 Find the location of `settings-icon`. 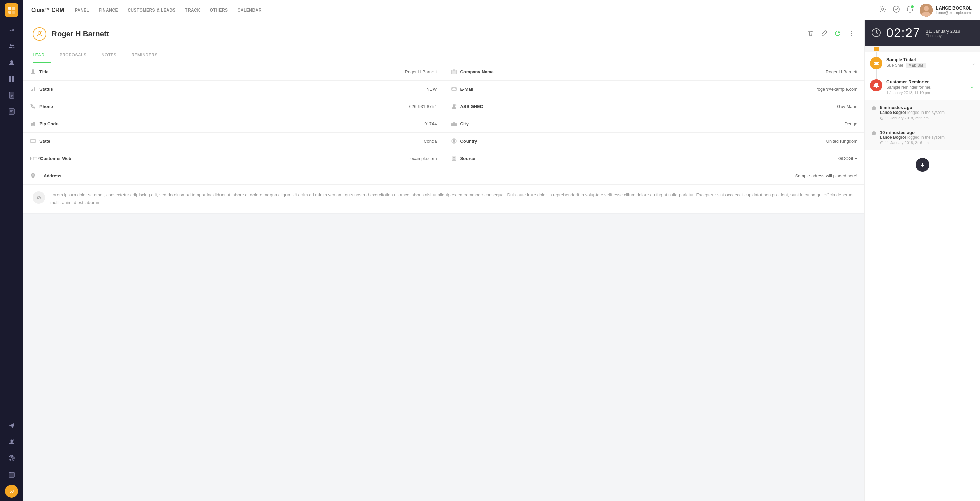

settings-icon is located at coordinates (883, 10).